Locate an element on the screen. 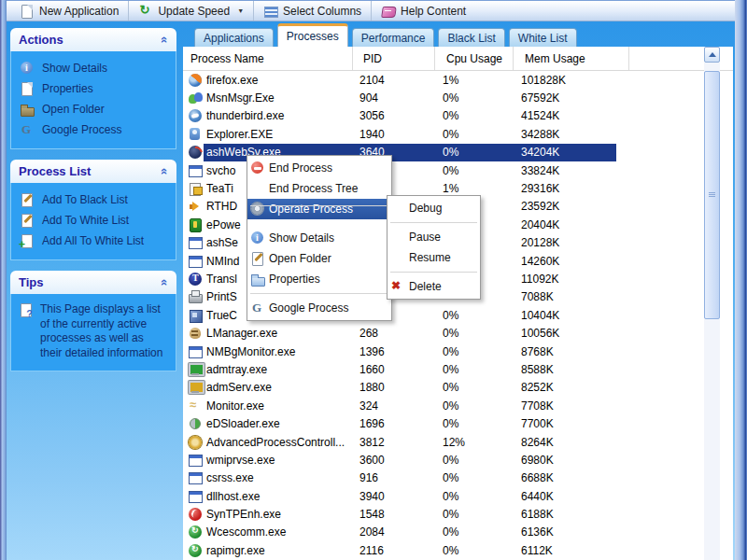 Image resolution: width=747 pixels, height=560 pixels. process-mem: 7708K is located at coordinates (568, 406).